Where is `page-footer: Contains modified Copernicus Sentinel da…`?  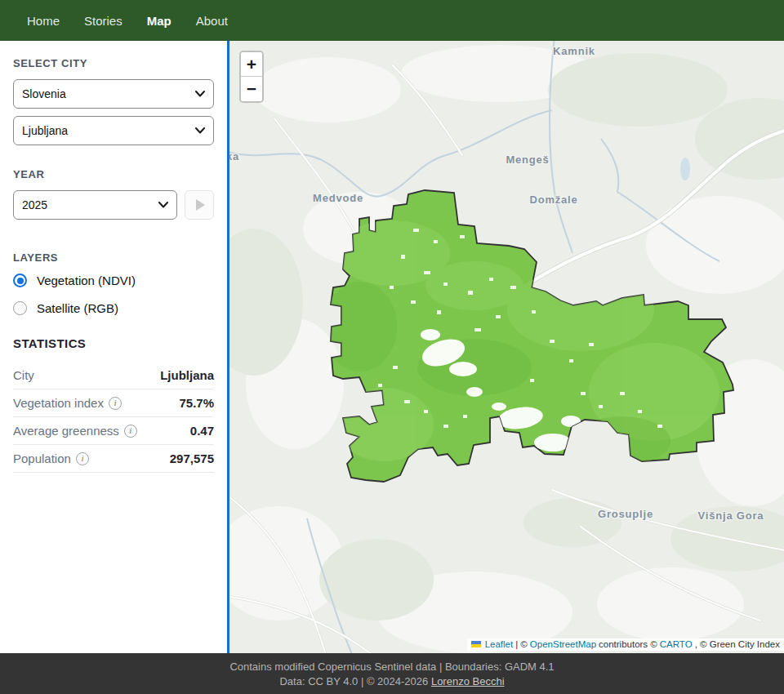
page-footer: Contains modified Copernicus Sentinel da… is located at coordinates (392, 674).